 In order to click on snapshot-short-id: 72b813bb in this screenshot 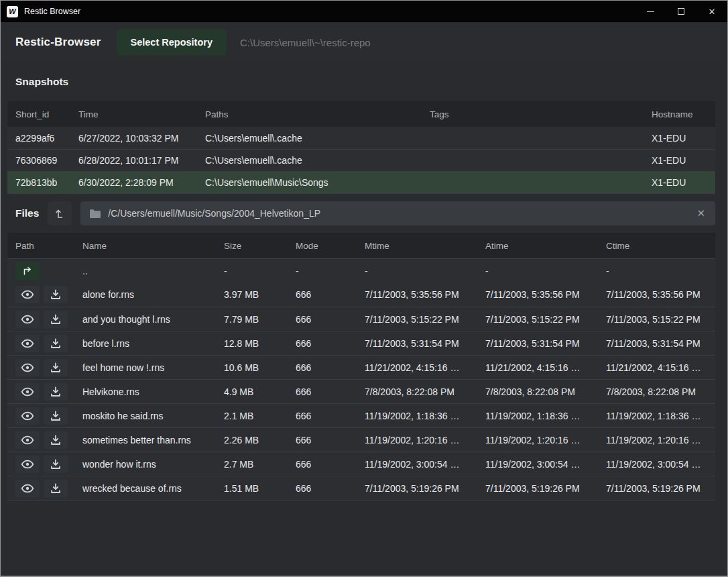, I will do `click(43, 182)`.